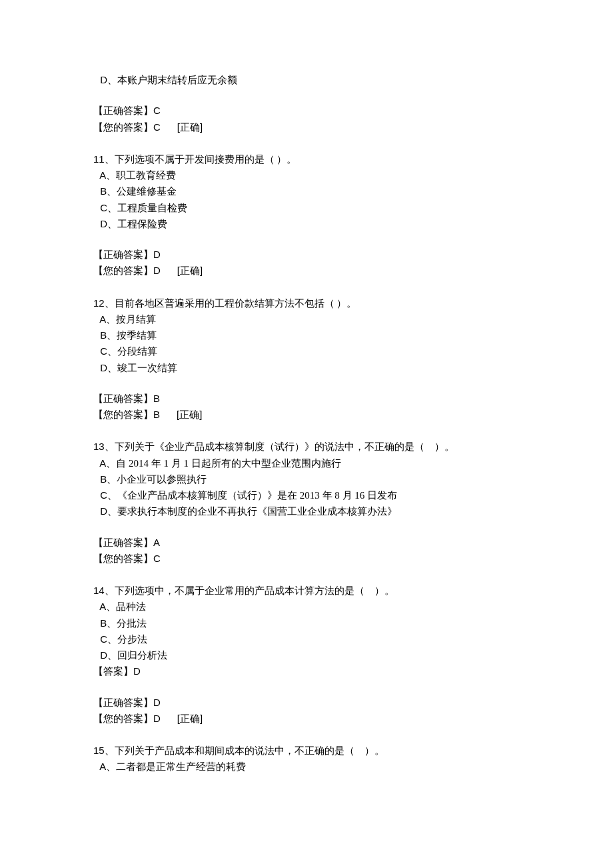 The width and height of the screenshot is (613, 868). Describe the element at coordinates (306, 479) in the screenshot. I see `option-b: B、小企业可以参照执行` at that location.